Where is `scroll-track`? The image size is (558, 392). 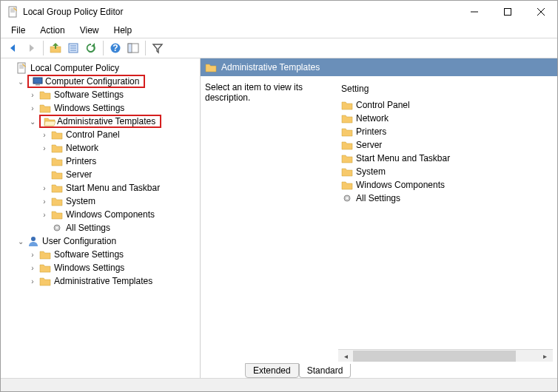
scroll-track is located at coordinates (446, 356).